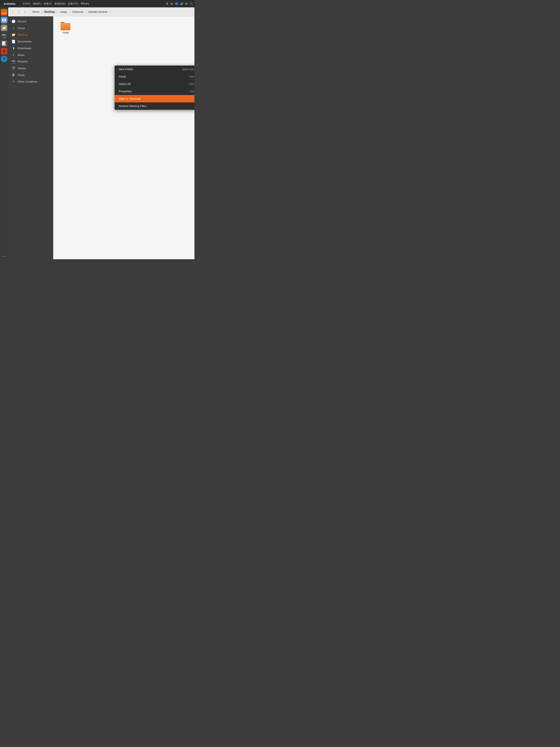 This screenshot has height=747, width=560. Describe the element at coordinates (177, 4) in the screenshot. I see `bluetooth-icon: 🔵` at that location.